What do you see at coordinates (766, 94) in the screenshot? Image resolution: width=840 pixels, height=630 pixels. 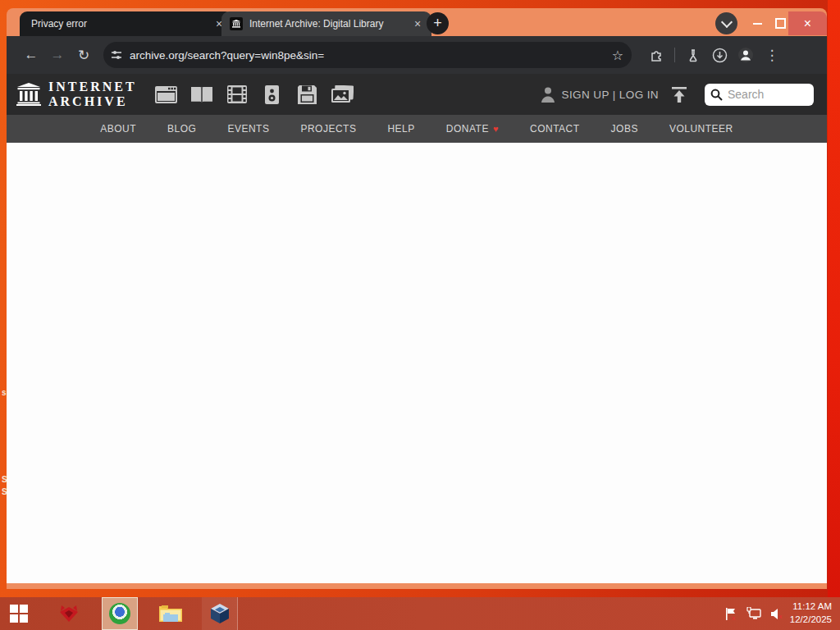 I see `archive-search-input` at bounding box center [766, 94].